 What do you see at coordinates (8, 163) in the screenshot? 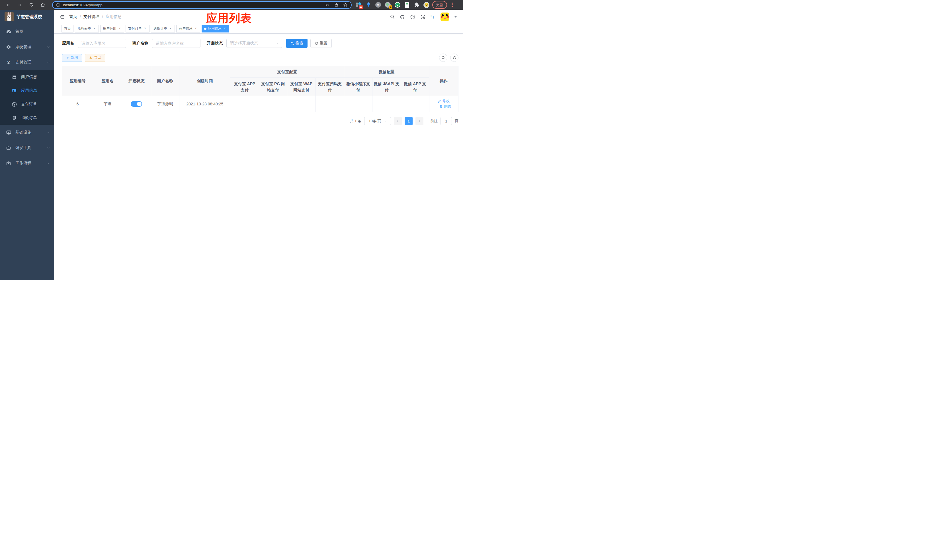
I see `toolbox-icon` at bounding box center [8, 163].